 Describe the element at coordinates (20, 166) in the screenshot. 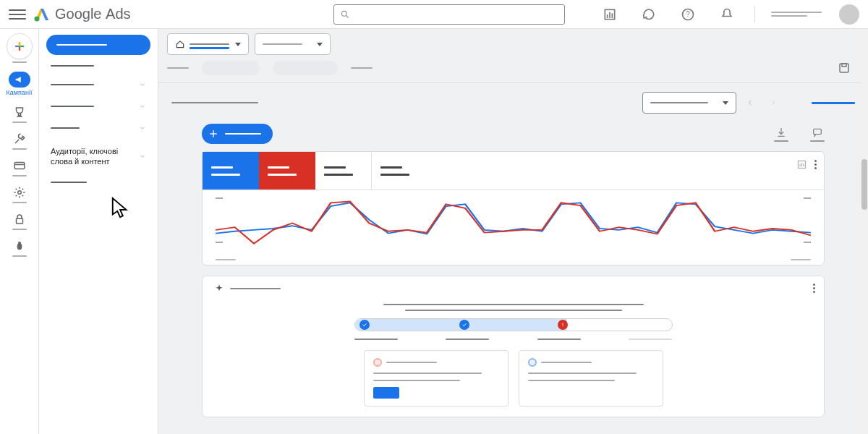

I see `card-icon` at that location.